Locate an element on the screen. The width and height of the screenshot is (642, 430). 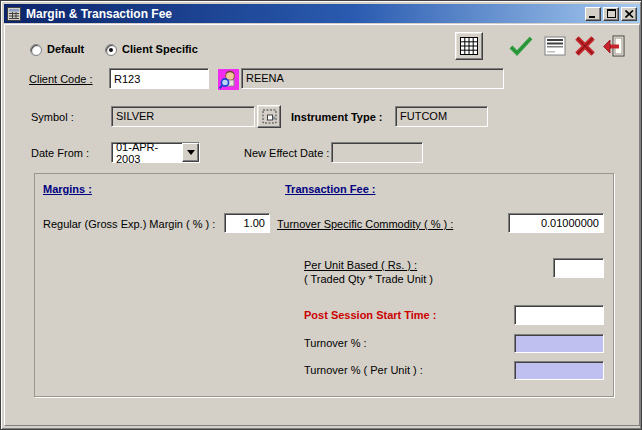
radio-default-label: Default is located at coordinates (66, 50).